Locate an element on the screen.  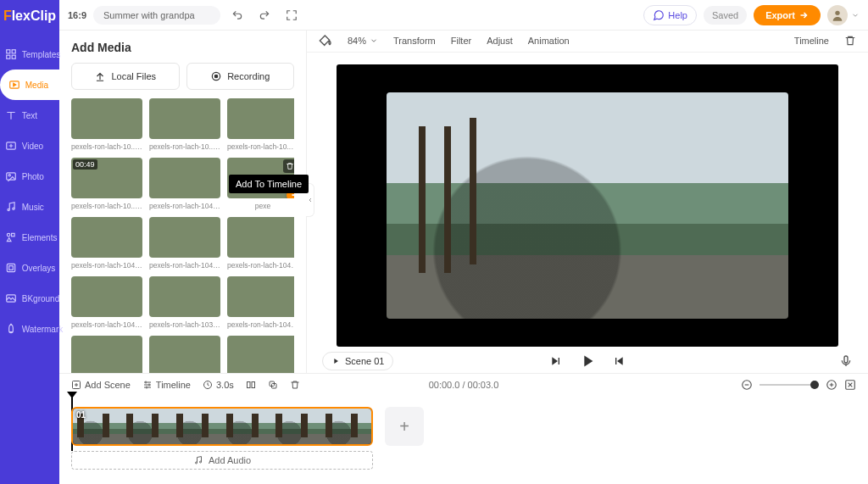
brand-letter-right: Clip is located at coordinates (43, 15).